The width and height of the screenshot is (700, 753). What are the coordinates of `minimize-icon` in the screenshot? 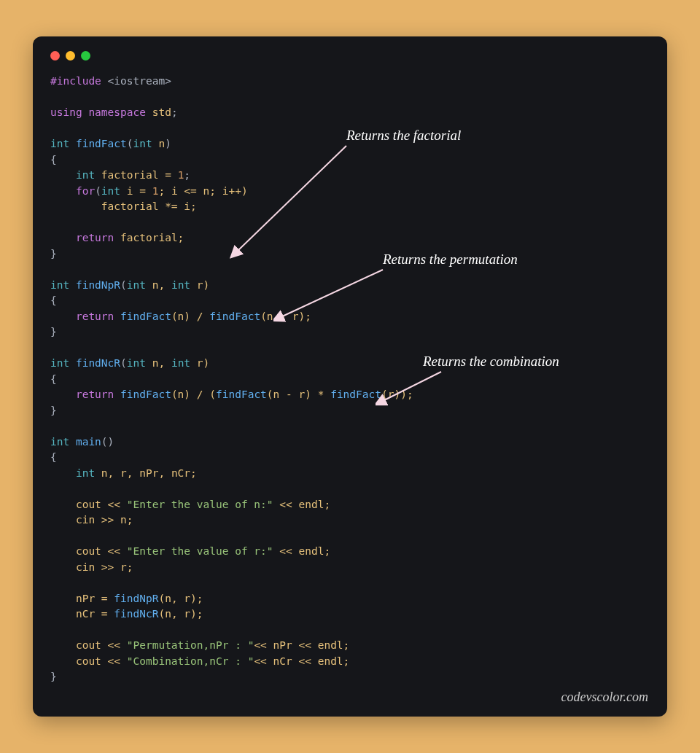 It's located at (70, 55).